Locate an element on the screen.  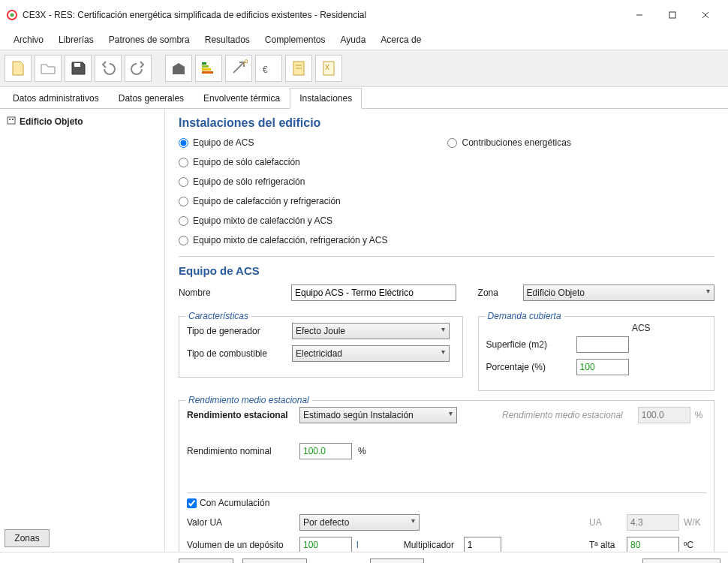
menu-patrones: Patrones de sombra is located at coordinates (149, 40).